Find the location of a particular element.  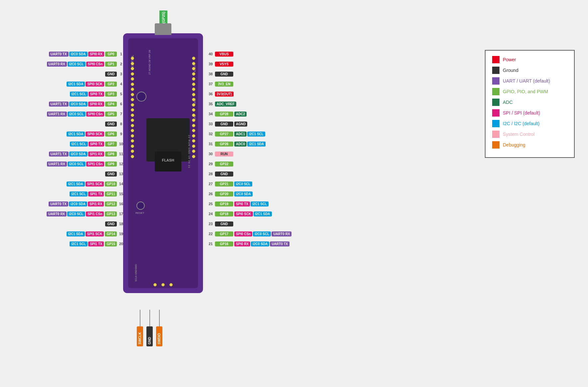

gpio-label-left-11: GP8 is located at coordinates (111, 154).